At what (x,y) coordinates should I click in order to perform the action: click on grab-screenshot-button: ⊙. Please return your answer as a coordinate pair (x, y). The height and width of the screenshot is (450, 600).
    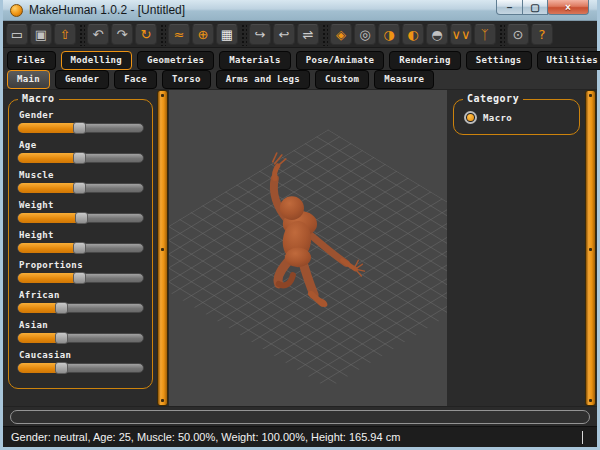
    Looking at the image, I should click on (518, 34).